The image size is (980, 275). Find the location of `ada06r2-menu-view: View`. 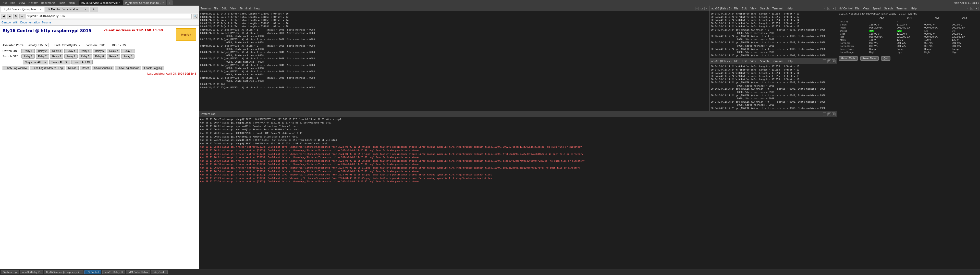

ada06r2-menu-view: View is located at coordinates (753, 62).